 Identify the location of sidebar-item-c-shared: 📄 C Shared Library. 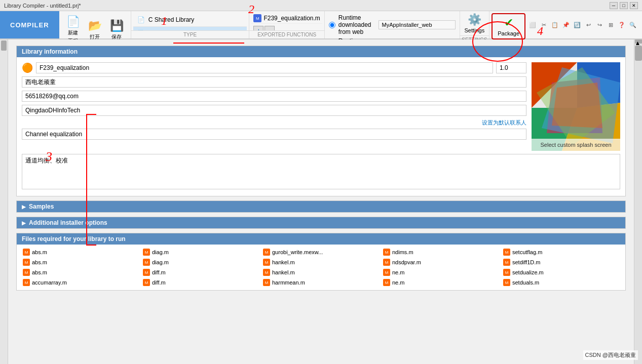
(191, 20).